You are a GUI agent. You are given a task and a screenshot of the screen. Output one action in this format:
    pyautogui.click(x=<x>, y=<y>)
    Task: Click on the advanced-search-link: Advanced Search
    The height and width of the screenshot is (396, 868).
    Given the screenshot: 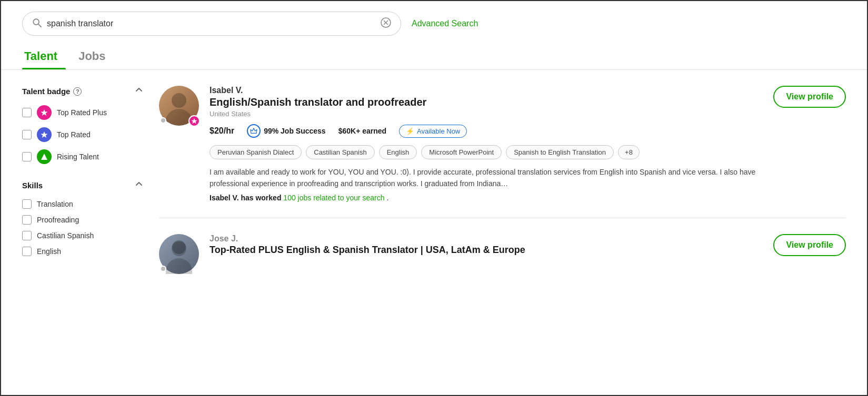 What is the action you would take?
    pyautogui.click(x=445, y=24)
    